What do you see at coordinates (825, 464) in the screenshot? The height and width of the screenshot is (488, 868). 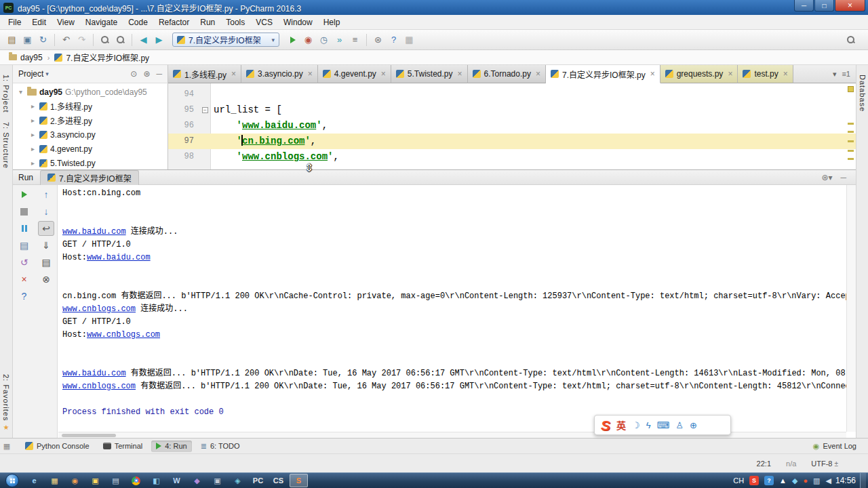 I see `encoding-widget: UTF-8 ±` at bounding box center [825, 464].